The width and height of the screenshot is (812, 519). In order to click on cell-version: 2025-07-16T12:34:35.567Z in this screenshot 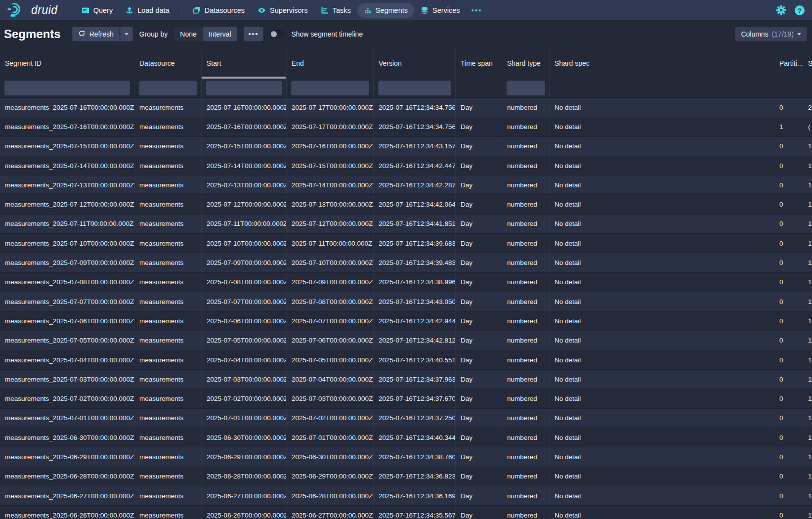, I will do `click(415, 512)`.